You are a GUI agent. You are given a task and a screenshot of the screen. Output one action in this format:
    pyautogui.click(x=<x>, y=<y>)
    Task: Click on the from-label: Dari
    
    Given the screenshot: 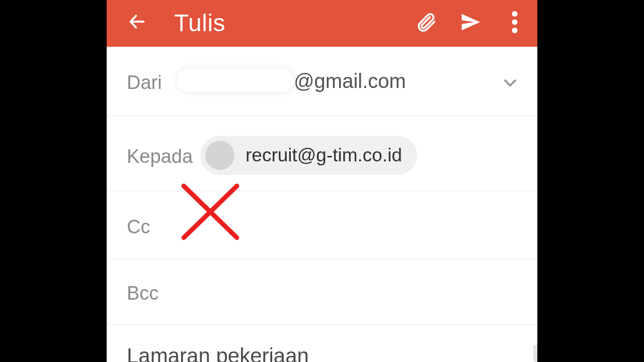 What is the action you would take?
    pyautogui.click(x=144, y=82)
    